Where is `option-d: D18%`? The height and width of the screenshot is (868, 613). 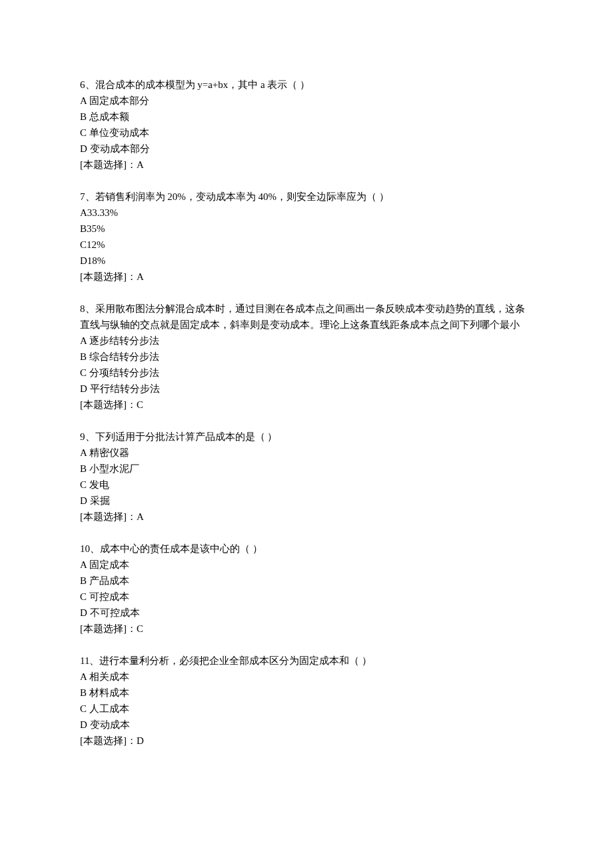 option-d: D18% is located at coordinates (306, 261).